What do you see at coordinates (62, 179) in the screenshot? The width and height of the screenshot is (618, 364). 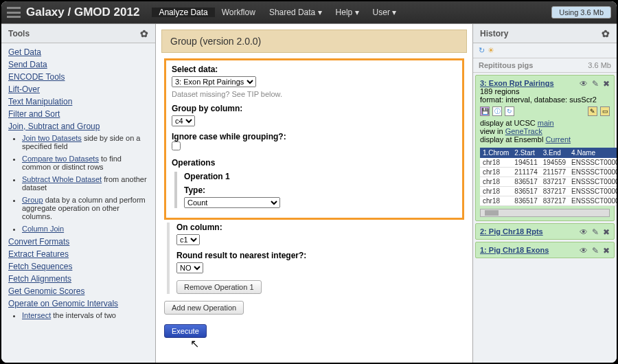 I see `tool-sublink: Subtract Whole Dataset` at bounding box center [62, 179].